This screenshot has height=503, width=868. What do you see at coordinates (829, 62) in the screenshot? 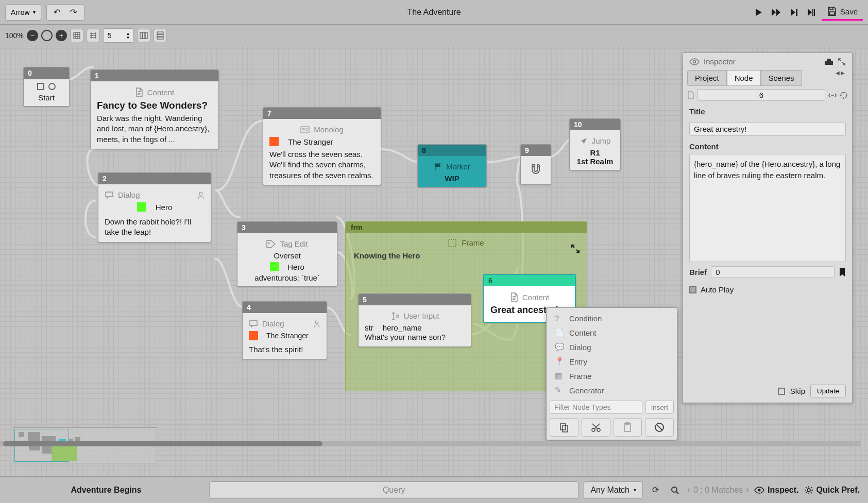
I see `dock-icon` at bounding box center [829, 62].